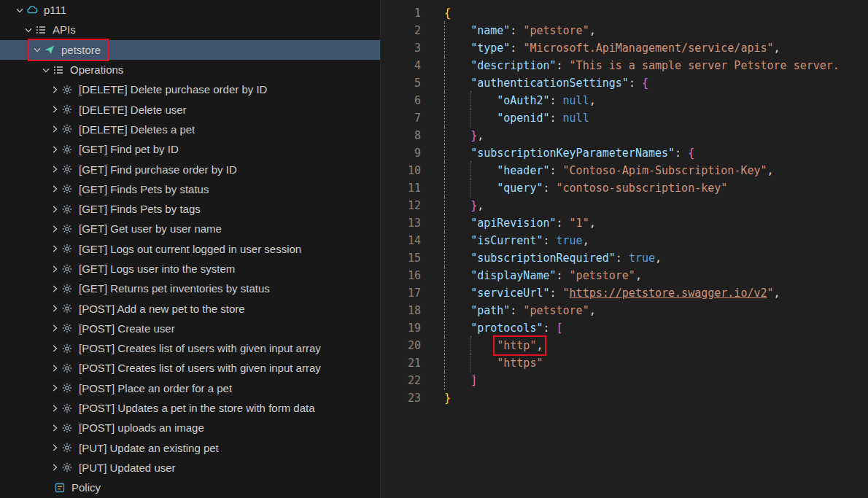  Describe the element at coordinates (401, 31) in the screenshot. I see `line-number: 2` at that location.